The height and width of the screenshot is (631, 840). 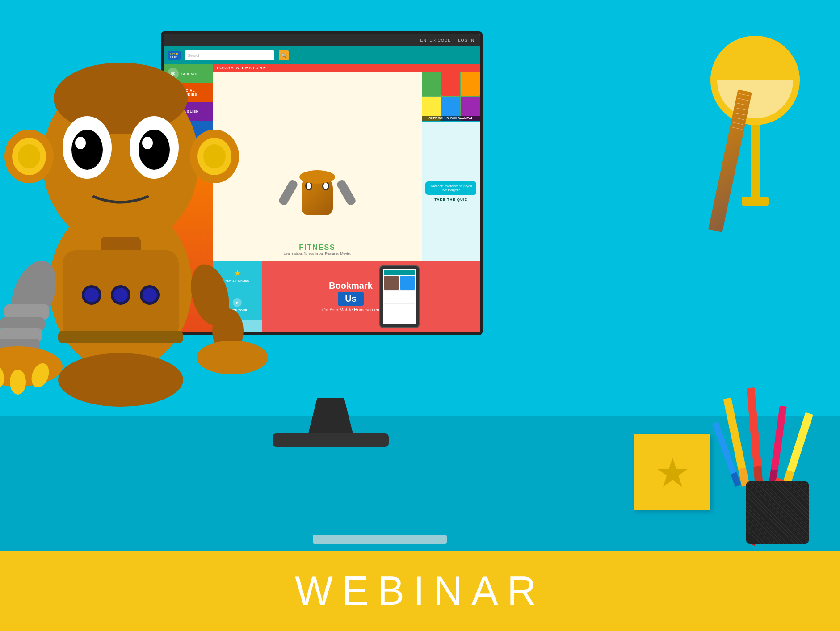 I want to click on pencil-holder, so click(x=777, y=466).